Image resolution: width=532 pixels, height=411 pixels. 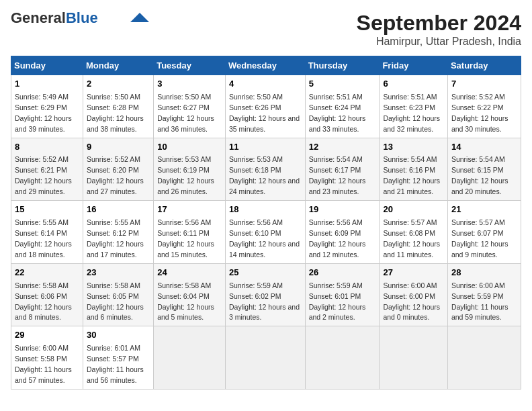 What do you see at coordinates (484, 85) in the screenshot?
I see `day-number: 7` at bounding box center [484, 85].